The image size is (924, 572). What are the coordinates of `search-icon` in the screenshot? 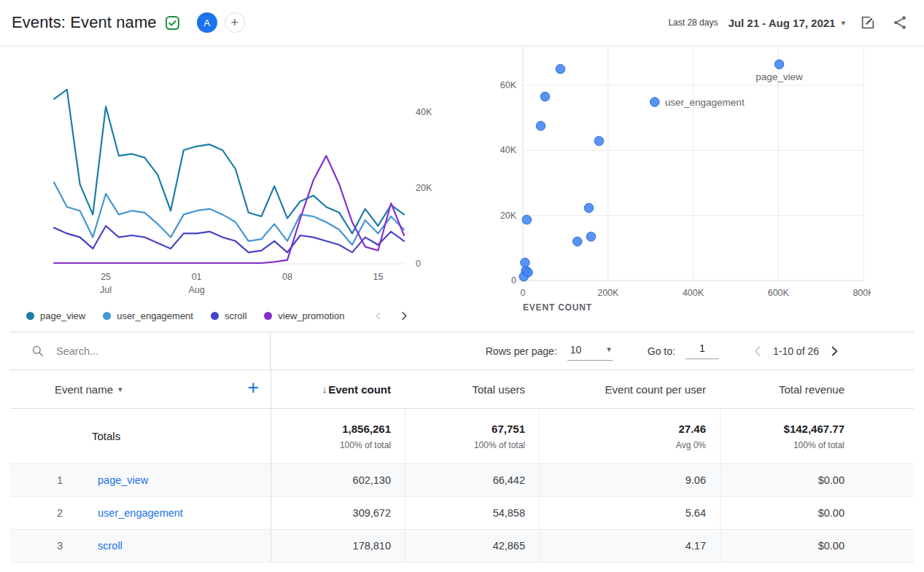 It's located at (38, 351).